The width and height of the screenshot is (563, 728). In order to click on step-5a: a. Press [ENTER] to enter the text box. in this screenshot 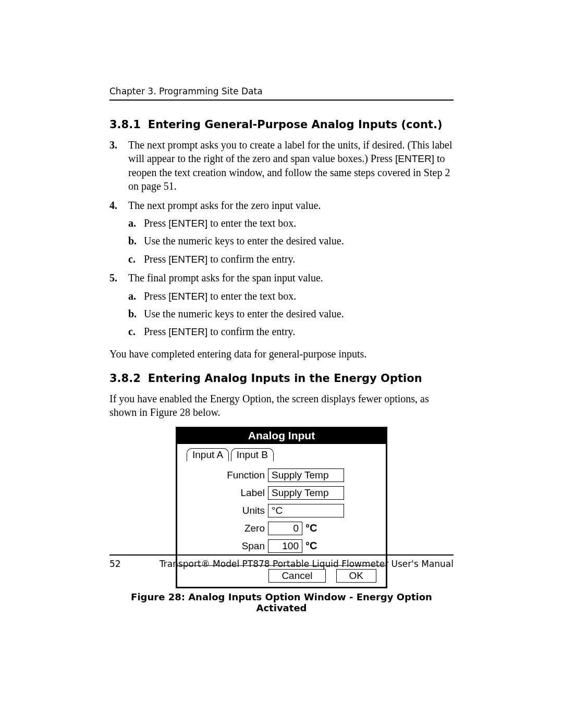, I will do `click(291, 296)`.